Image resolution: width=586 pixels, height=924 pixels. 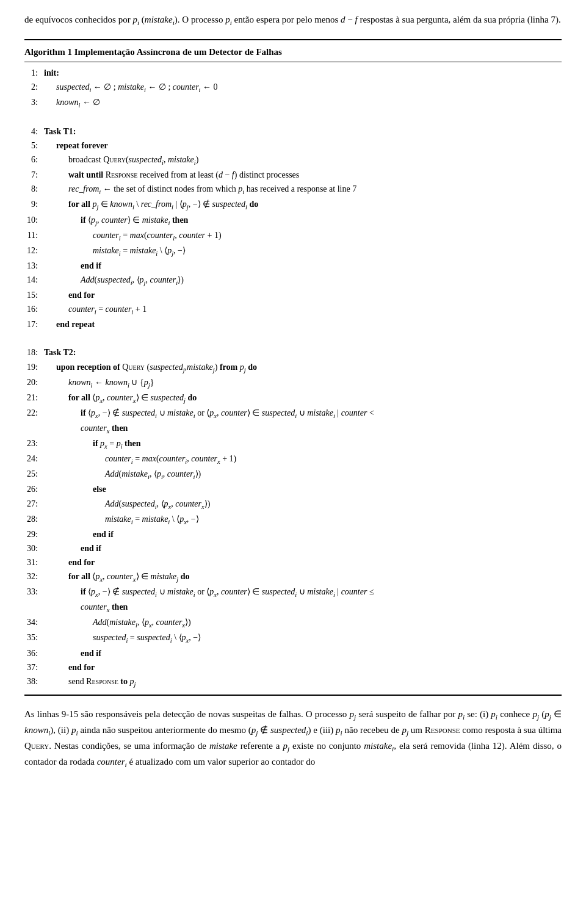 I want to click on line-23: 23: if px = pi then, so click(x=293, y=444).